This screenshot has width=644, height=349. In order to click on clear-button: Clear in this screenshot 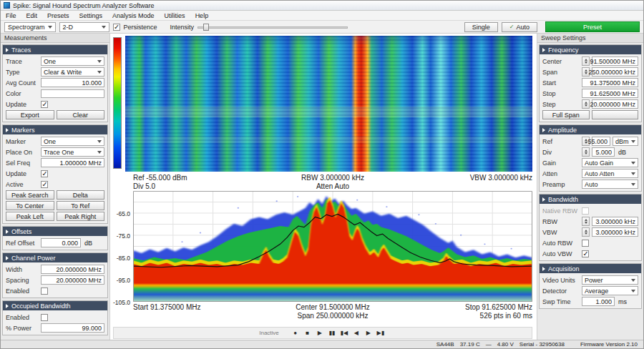, I will do `click(81, 114)`.